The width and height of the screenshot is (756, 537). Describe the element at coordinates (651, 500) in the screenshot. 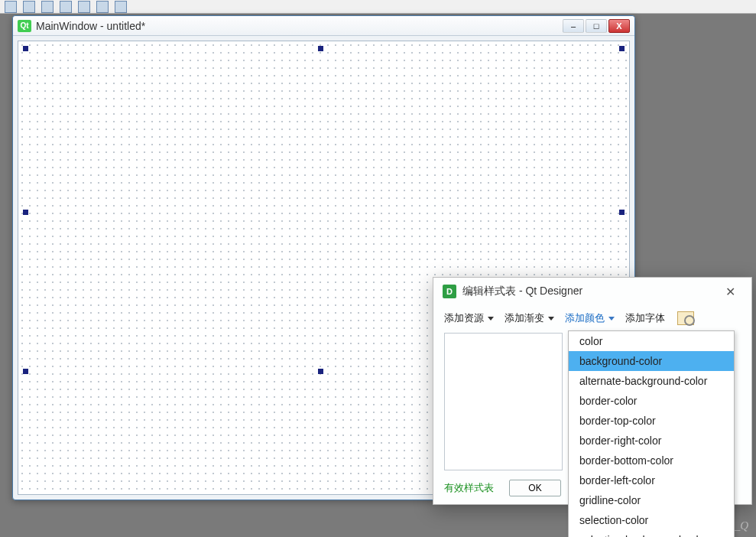

I see `menu-item-gridline-color: gridline-color` at that location.